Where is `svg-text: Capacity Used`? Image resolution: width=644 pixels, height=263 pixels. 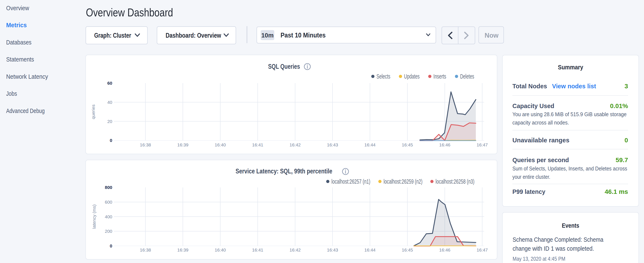 svg-text: Capacity Used is located at coordinates (534, 106).